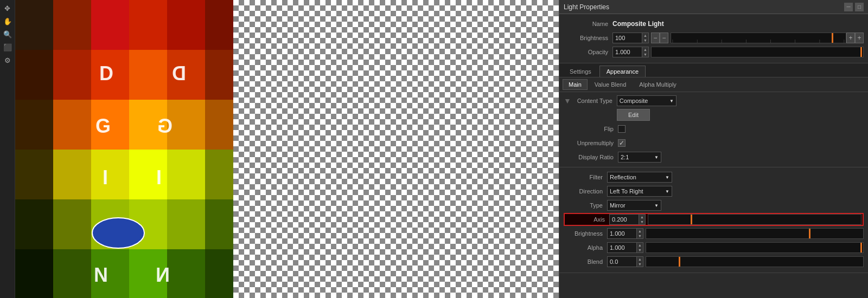  Describe the element at coordinates (640, 177) in the screenshot. I see `filter-dropdown: Reflection ▼` at that location.